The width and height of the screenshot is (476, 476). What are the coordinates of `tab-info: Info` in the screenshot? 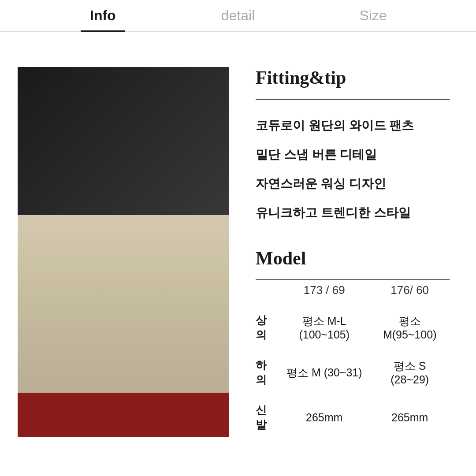 It's located at (103, 16).